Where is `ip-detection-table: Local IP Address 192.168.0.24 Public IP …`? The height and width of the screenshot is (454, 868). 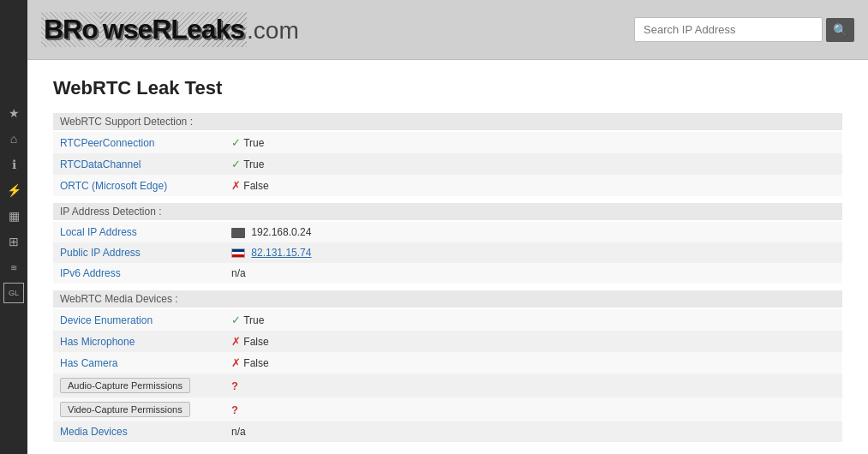
ip-detection-table: Local IP Address 192.168.0.24 Public IP … is located at coordinates (447, 253).